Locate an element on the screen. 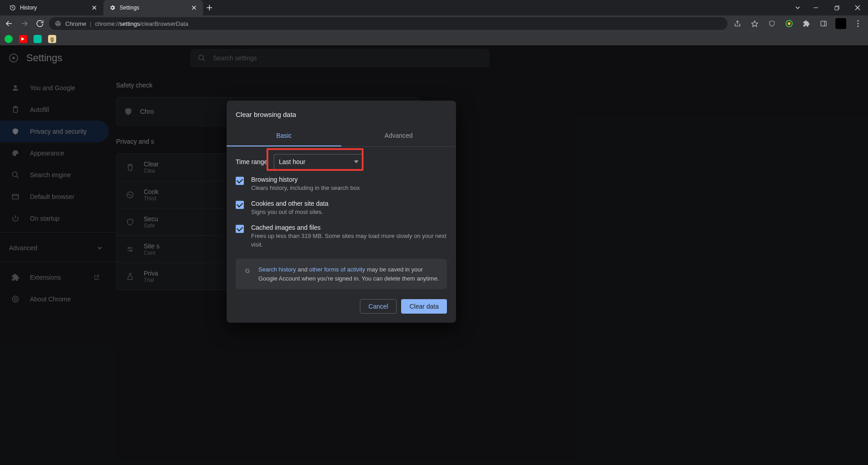  extensions-puzzle-icon is located at coordinates (806, 24).